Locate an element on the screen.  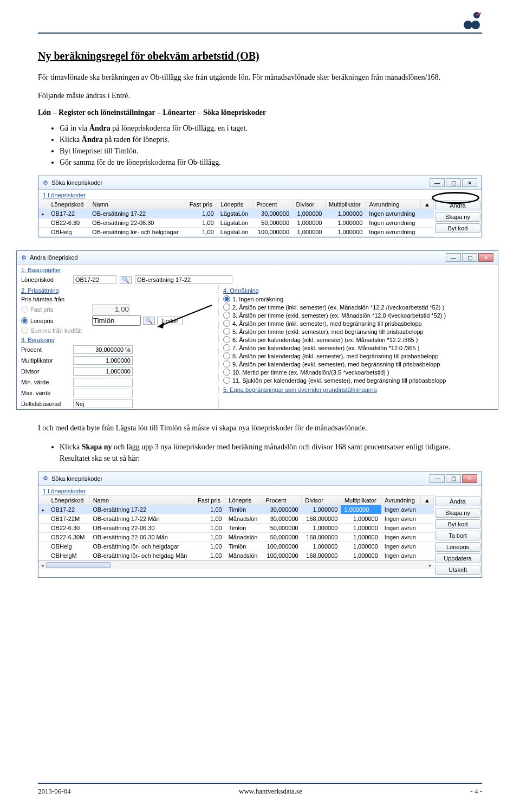
footer-page: - 4 - is located at coordinates (476, 791).